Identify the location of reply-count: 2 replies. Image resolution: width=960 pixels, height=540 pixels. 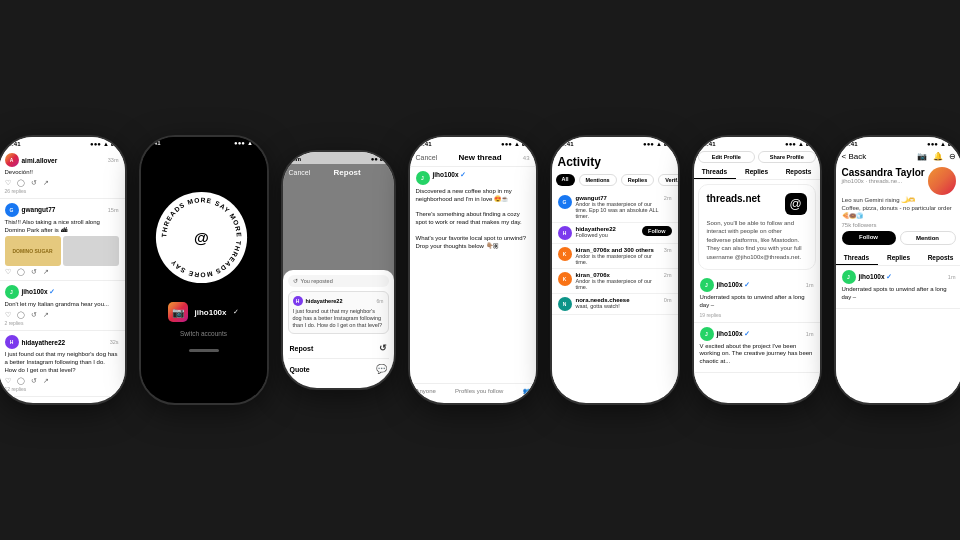
(62, 323).